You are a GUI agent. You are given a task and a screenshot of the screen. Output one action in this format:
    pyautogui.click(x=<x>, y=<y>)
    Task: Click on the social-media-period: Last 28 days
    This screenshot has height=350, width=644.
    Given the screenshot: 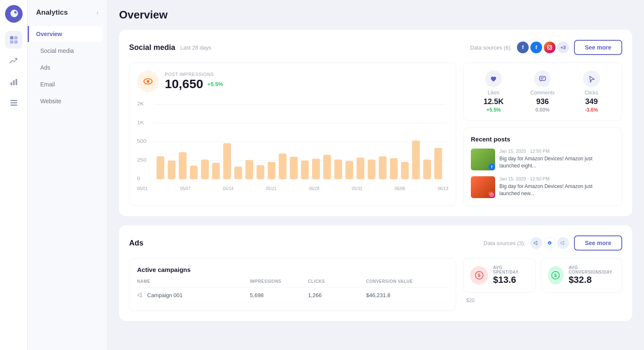 What is the action you would take?
    pyautogui.click(x=196, y=48)
    